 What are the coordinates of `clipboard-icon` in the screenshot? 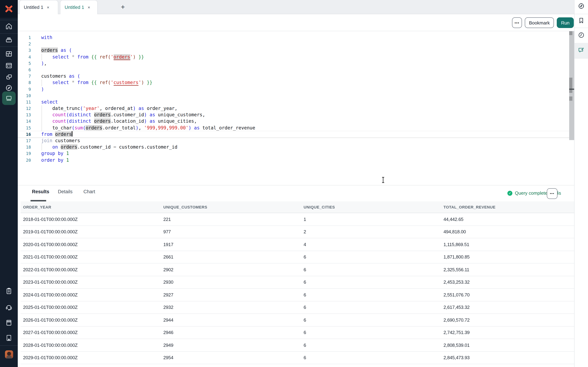 It's located at (9, 291).